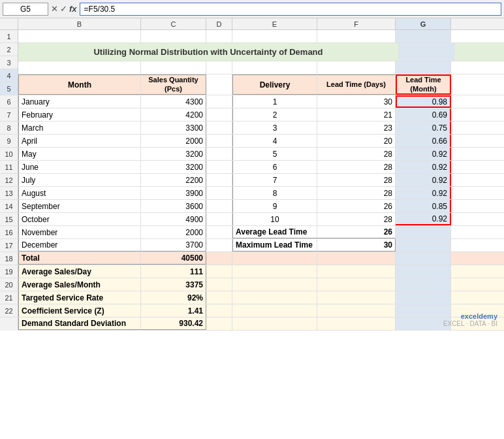  What do you see at coordinates (356, 206) in the screenshot?
I see `cell-f13: 26` at bounding box center [356, 206].